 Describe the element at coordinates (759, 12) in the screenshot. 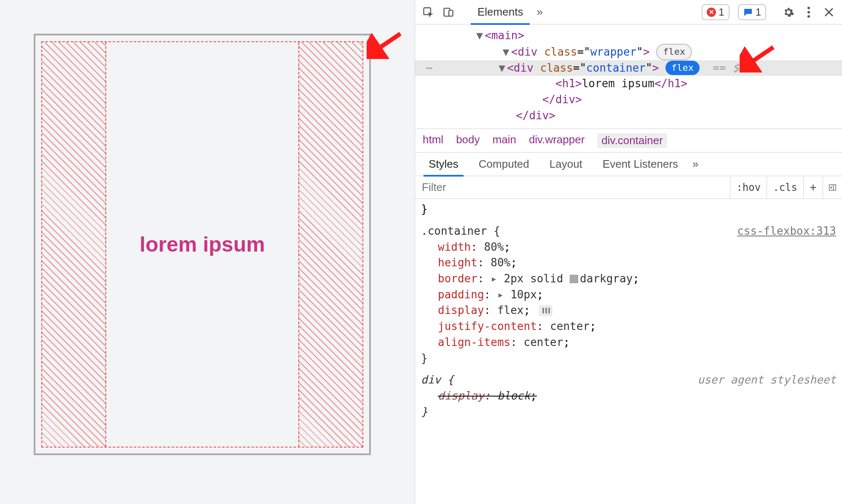

I see `message-count: 1` at that location.